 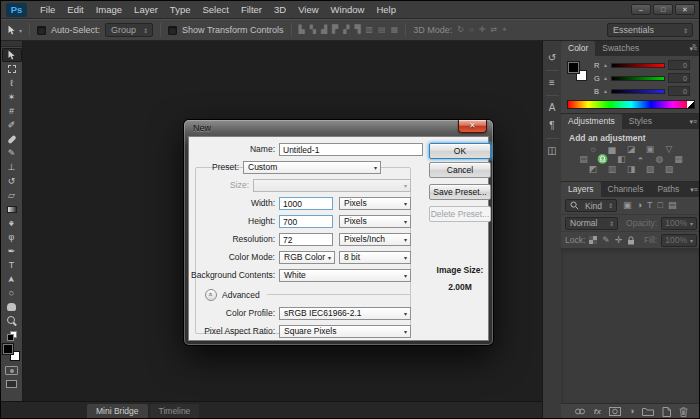 What do you see at coordinates (12, 307) in the screenshot?
I see `hand-tool` at bounding box center [12, 307].